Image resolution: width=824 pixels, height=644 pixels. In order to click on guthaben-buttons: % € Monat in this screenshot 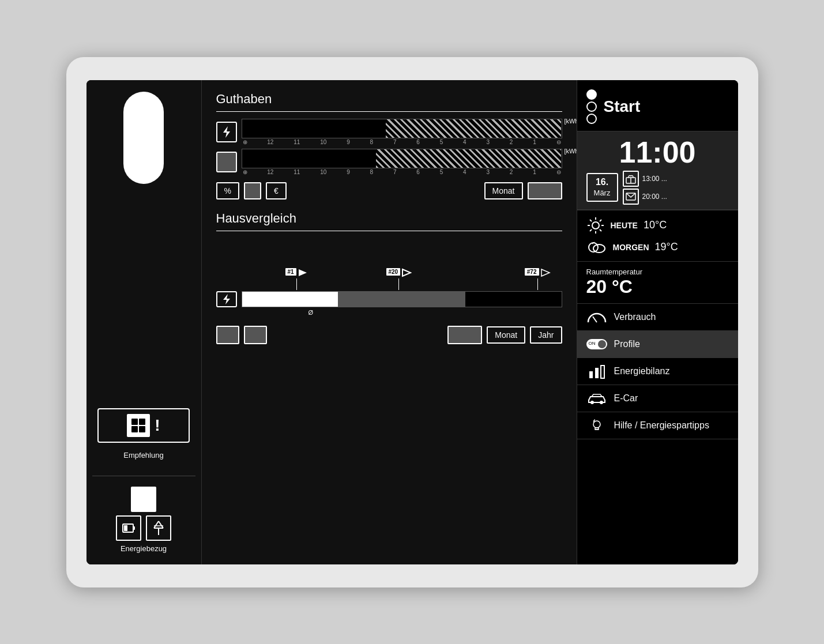, I will do `click(389, 191)`.